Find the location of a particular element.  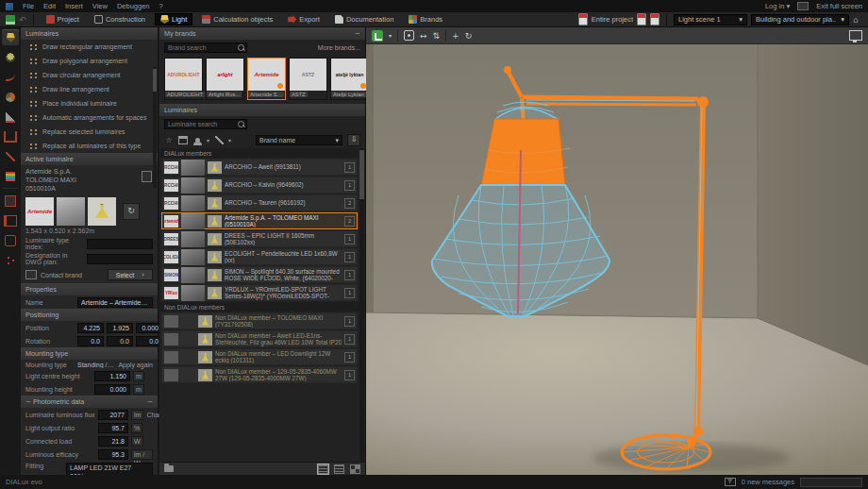

luminaire-row: Non DIALux member – 129-05-2835-4060MW 2… is located at coordinates (259, 375).